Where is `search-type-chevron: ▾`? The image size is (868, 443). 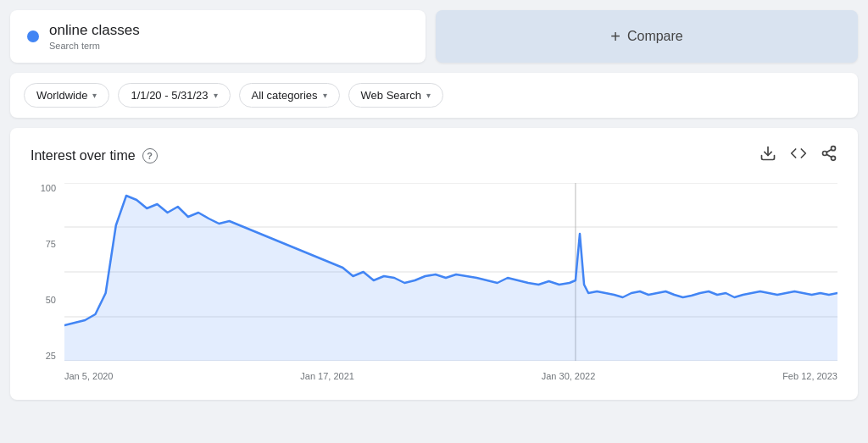
search-type-chevron: ▾ is located at coordinates (429, 95).